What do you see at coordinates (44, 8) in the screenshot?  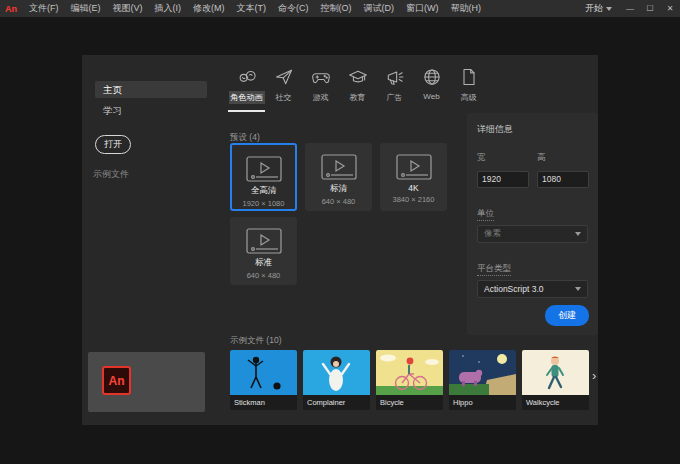 I see `menu-file: 文件(F)` at bounding box center [44, 8].